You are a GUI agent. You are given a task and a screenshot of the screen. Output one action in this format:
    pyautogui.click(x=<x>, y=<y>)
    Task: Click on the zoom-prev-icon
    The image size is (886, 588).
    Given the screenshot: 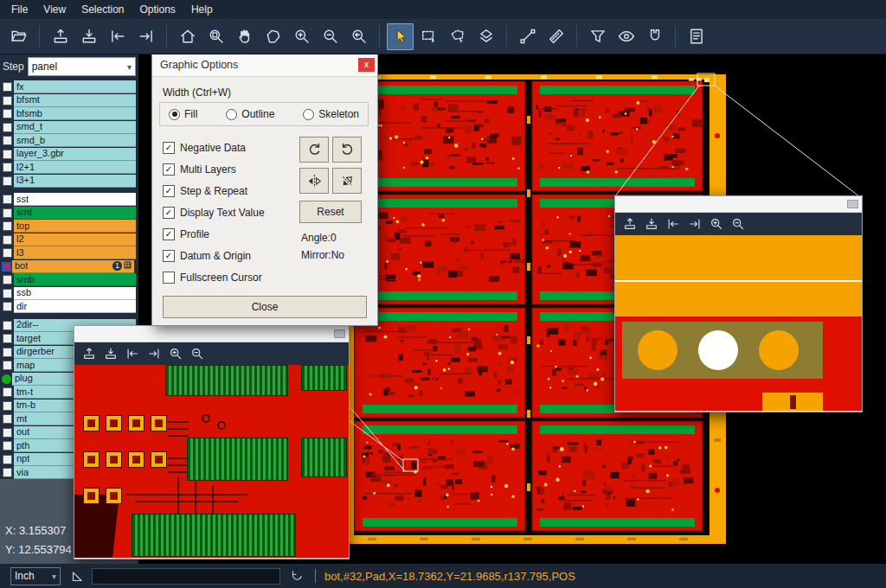 What is the action you would take?
    pyautogui.click(x=358, y=36)
    